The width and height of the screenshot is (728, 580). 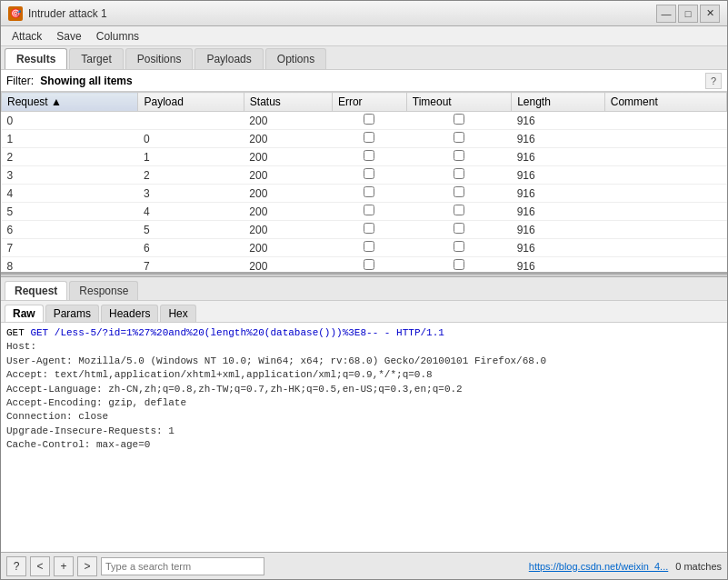 What do you see at coordinates (73, 313) in the screenshot?
I see `subtab-params: Params` at bounding box center [73, 313].